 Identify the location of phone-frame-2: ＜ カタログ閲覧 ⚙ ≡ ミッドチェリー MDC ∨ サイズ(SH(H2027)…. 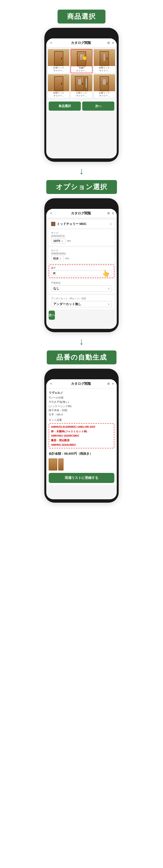
(82, 265).